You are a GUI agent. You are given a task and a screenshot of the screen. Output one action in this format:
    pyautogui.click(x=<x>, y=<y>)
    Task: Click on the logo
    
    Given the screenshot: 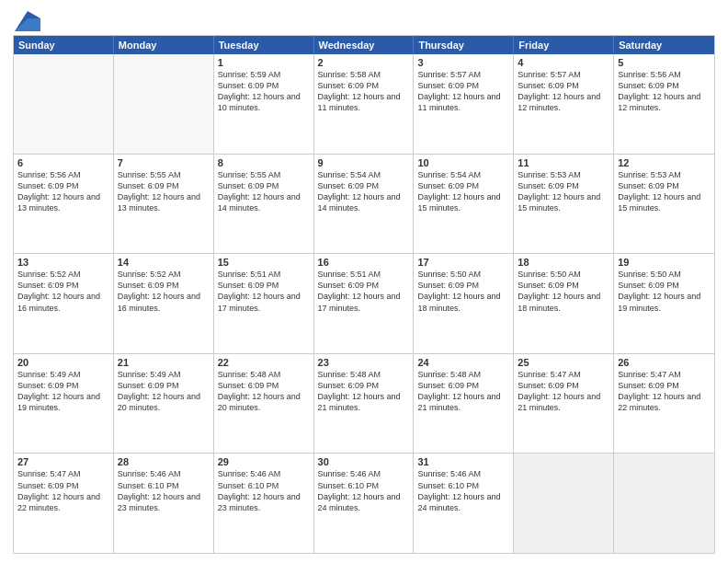 What is the action you would take?
    pyautogui.click(x=27, y=19)
    